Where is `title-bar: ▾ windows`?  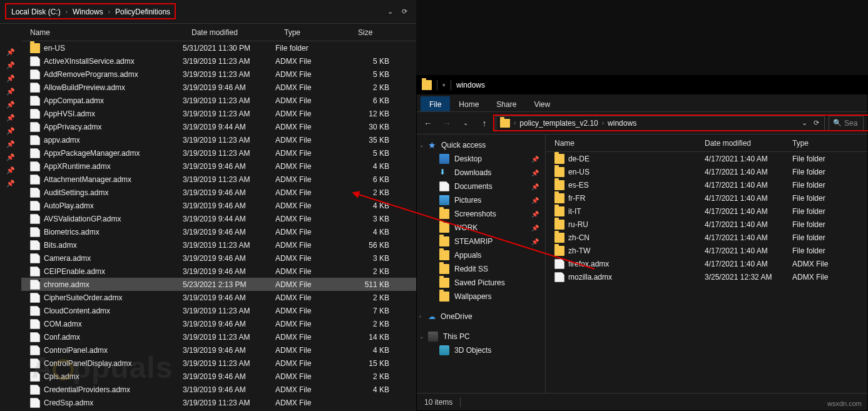
title-bar: ▾ windows is located at coordinates (642, 85).